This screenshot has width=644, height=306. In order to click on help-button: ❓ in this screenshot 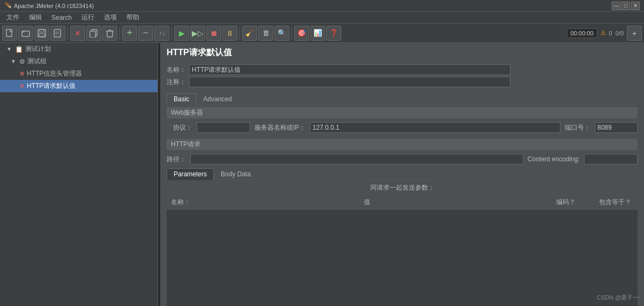, I will do `click(334, 33)`.